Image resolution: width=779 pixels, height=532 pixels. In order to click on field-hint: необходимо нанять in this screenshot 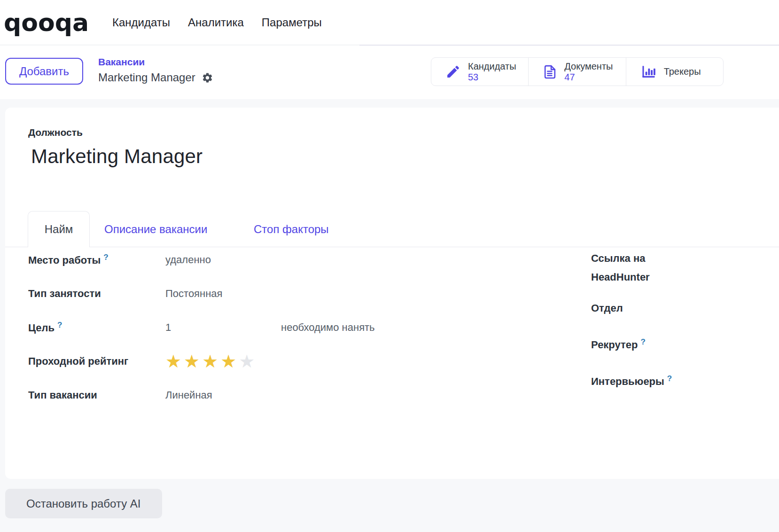, I will do `click(328, 328)`.